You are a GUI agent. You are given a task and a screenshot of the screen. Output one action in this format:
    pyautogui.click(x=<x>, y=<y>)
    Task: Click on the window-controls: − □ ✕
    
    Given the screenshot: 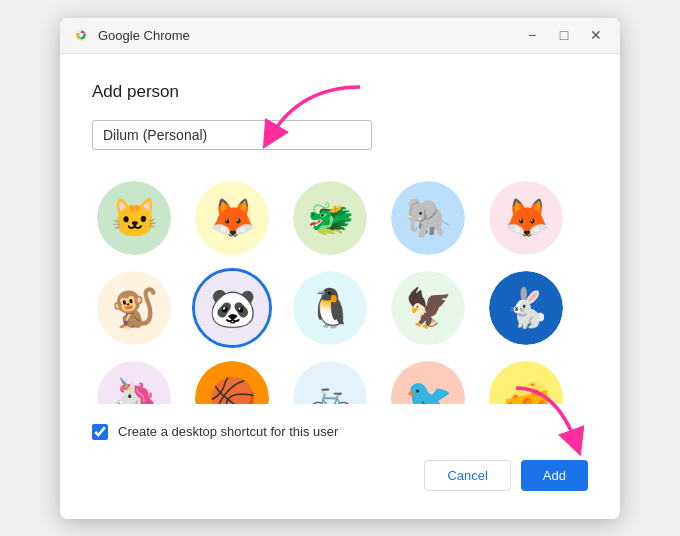 What is the action you would take?
    pyautogui.click(x=564, y=35)
    